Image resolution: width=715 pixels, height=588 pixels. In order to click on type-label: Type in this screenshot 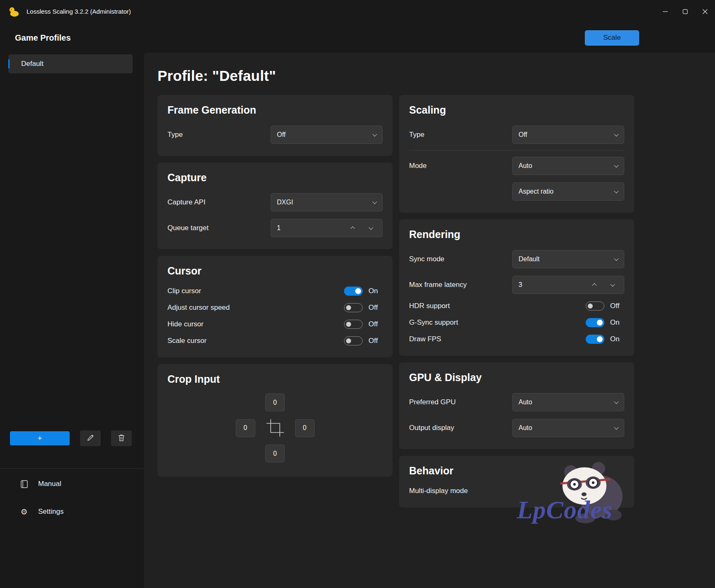, I will do `click(175, 135)`.